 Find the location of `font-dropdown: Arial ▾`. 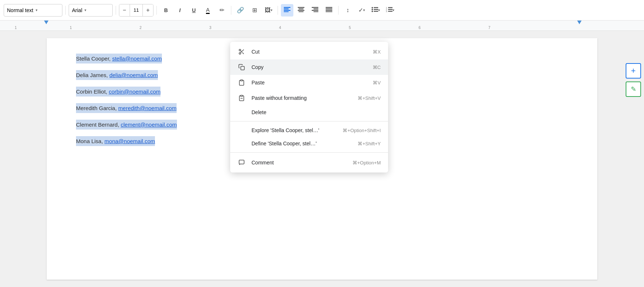

font-dropdown: Arial ▾ is located at coordinates (91, 10).